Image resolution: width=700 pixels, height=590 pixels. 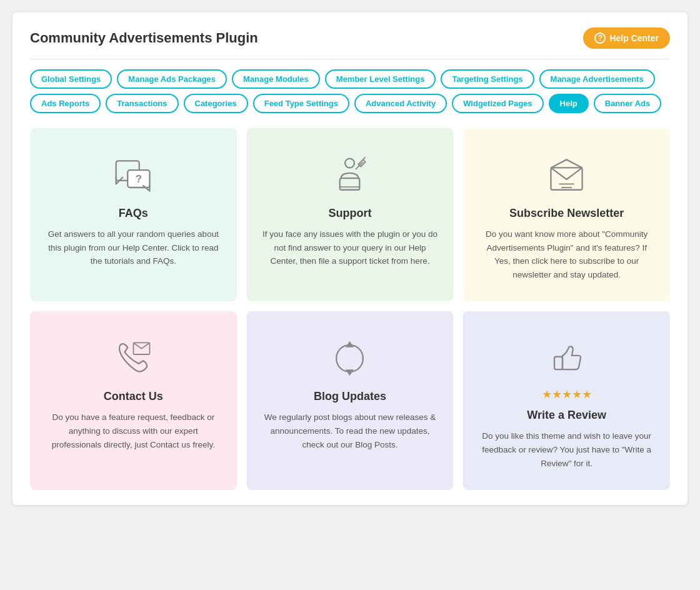 What do you see at coordinates (566, 401) in the screenshot?
I see `card-review: ★★★★★ Write a Review Do you like this th…` at bounding box center [566, 401].